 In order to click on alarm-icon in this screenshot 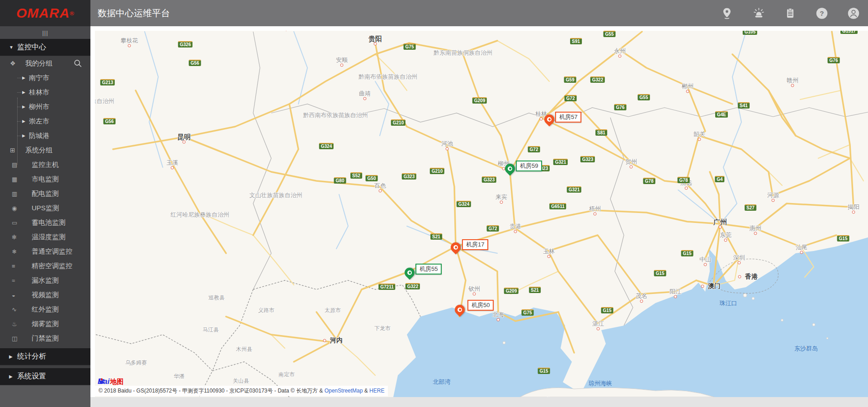, I will do `click(759, 13)`.